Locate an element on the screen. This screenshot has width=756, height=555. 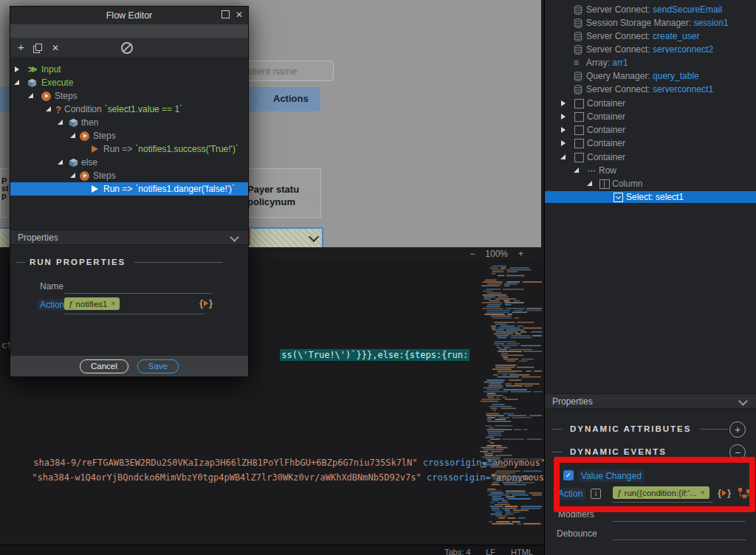
status-bar: Tabs: 4 LF HTML is located at coordinates (272, 550).